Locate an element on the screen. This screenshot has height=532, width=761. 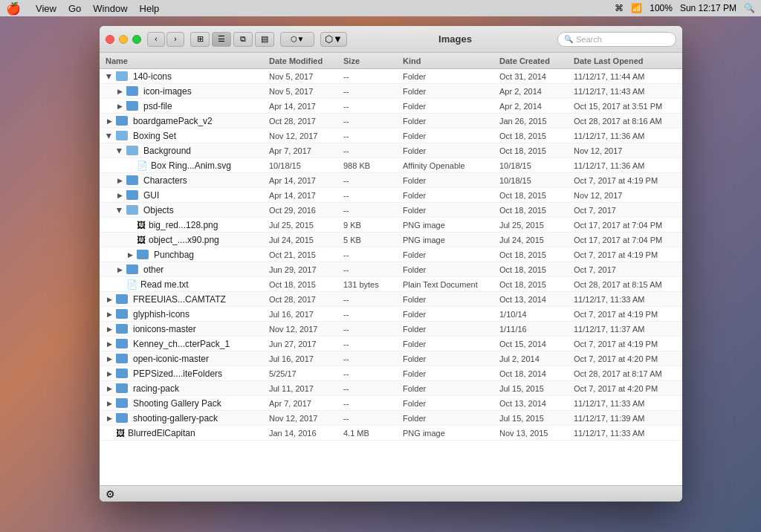
file-cell: 11/12/17, 11:39 AM is located at coordinates (623, 418).